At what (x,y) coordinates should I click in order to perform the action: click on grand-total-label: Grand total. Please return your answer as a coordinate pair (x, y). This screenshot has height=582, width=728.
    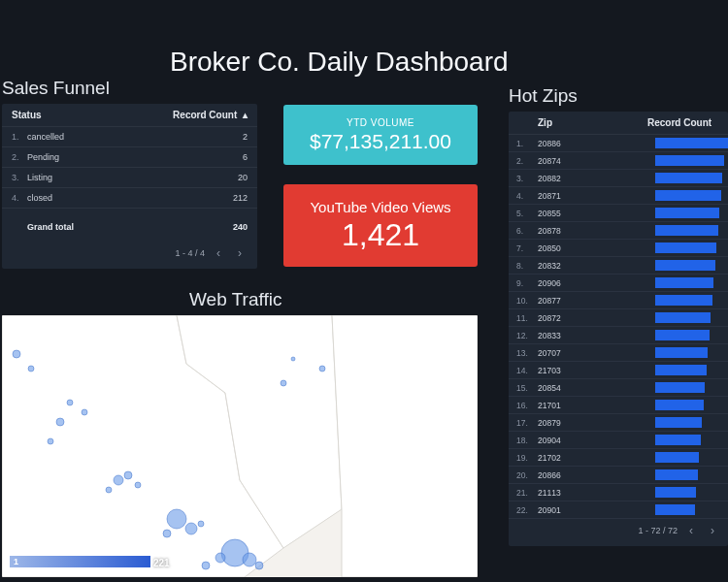
    Looking at the image, I should click on (122, 227).